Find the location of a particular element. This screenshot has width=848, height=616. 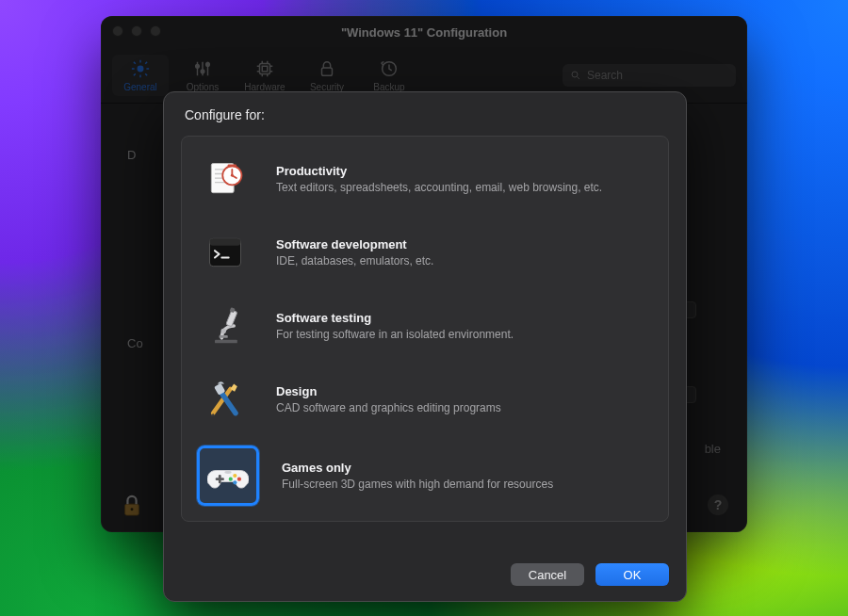

cpu-icon is located at coordinates (265, 69).